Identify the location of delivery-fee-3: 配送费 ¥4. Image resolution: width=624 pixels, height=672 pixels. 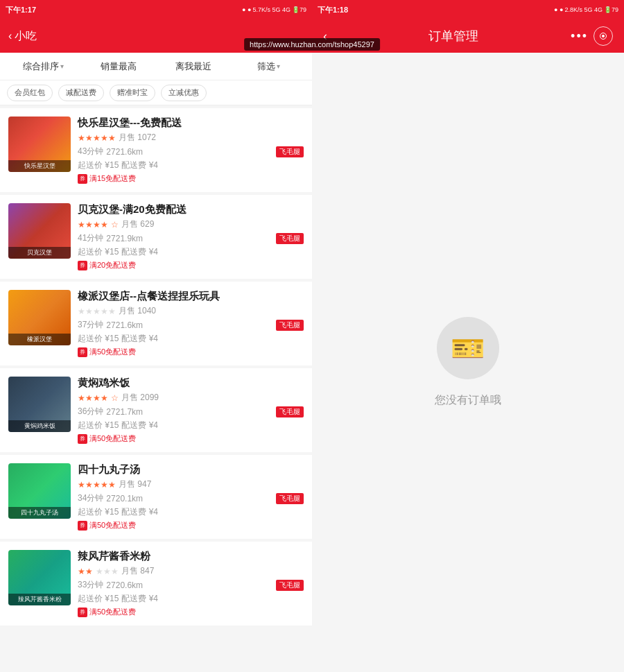
(140, 426).